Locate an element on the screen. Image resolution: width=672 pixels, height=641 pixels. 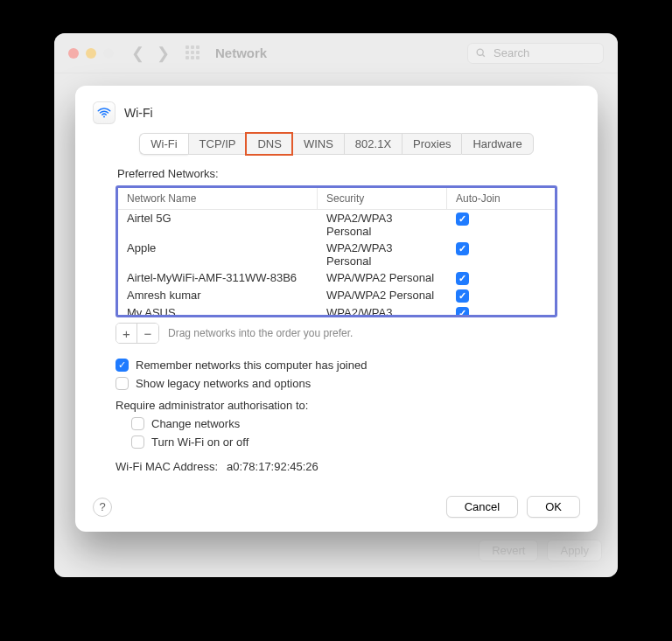
admin-auth-label: Require administrator authorisation to: is located at coordinates (212, 406).